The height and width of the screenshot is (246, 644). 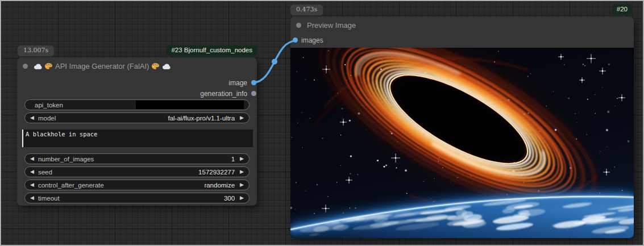 What do you see at coordinates (201, 118) in the screenshot?
I see `widget-value: fal-ai/flux-pro/v1.1-ultra` at bounding box center [201, 118].